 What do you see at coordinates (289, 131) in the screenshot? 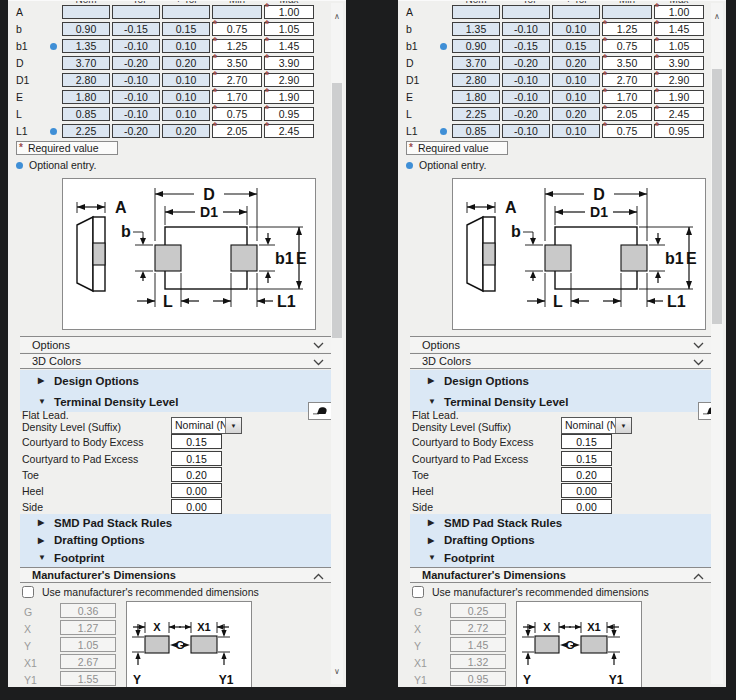
I see `dimension-cell-max: *2.45` at bounding box center [289, 131].